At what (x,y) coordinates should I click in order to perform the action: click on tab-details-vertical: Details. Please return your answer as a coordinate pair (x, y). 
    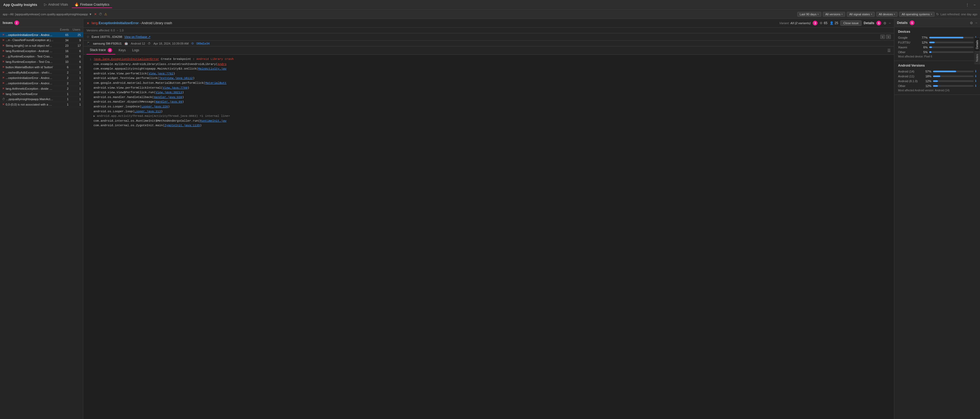
    Looking at the image, I should click on (977, 45).